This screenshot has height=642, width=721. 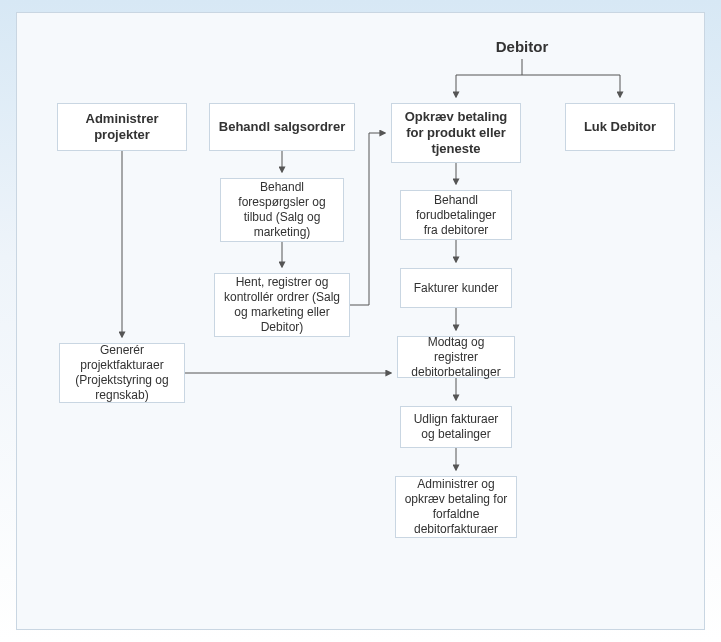 I want to click on node-settle-invoices-payments: Udlign fakturaer og betalinger, so click(x=456, y=427).